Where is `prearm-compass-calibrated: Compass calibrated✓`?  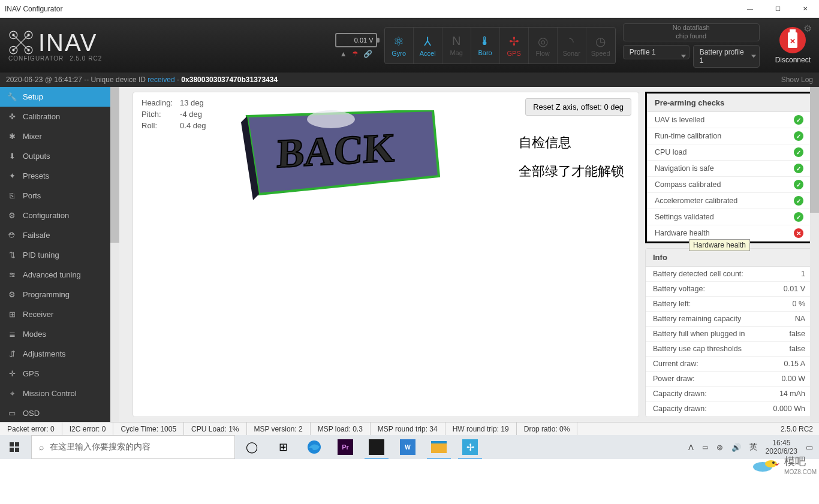 prearm-compass-calibrated: Compass calibrated✓ is located at coordinates (729, 185).